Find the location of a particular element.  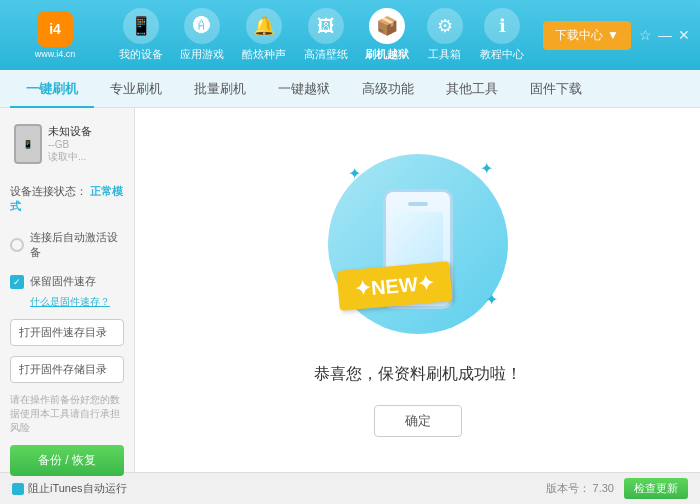

phone-speaker is located at coordinates (418, 204).